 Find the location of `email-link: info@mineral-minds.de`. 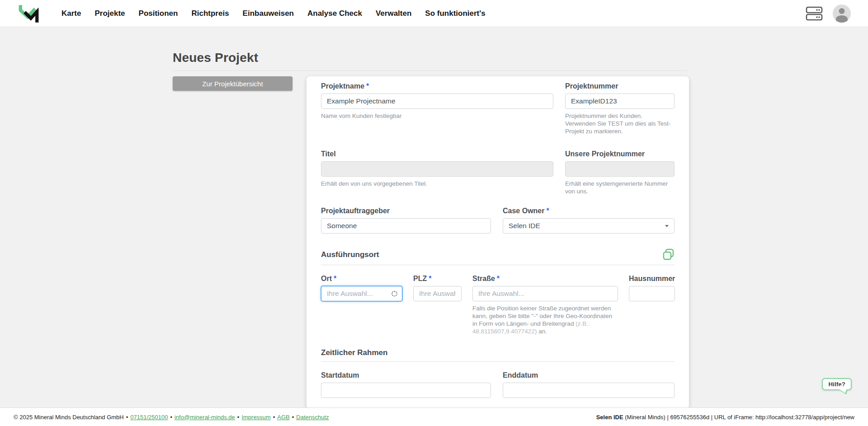

email-link: info@mineral-minds.de is located at coordinates (205, 417).